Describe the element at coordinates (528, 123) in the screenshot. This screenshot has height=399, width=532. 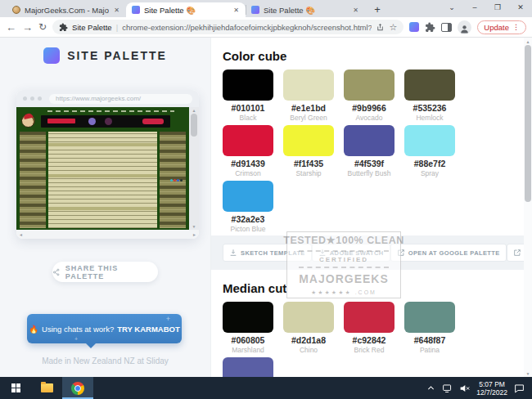
I see `page-scrollbar-thumb` at that location.